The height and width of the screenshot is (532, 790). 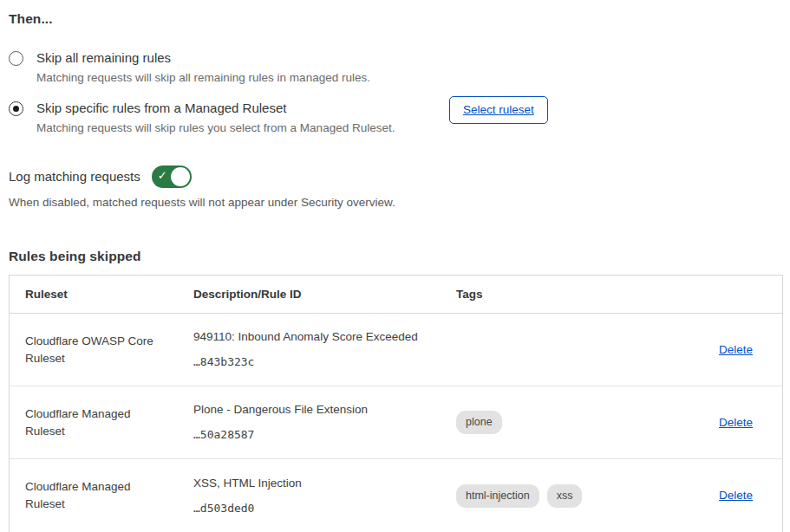 What do you see at coordinates (237, 107) in the screenshot?
I see `option-label: Skip specific rules from a Managed Rules…` at bounding box center [237, 107].